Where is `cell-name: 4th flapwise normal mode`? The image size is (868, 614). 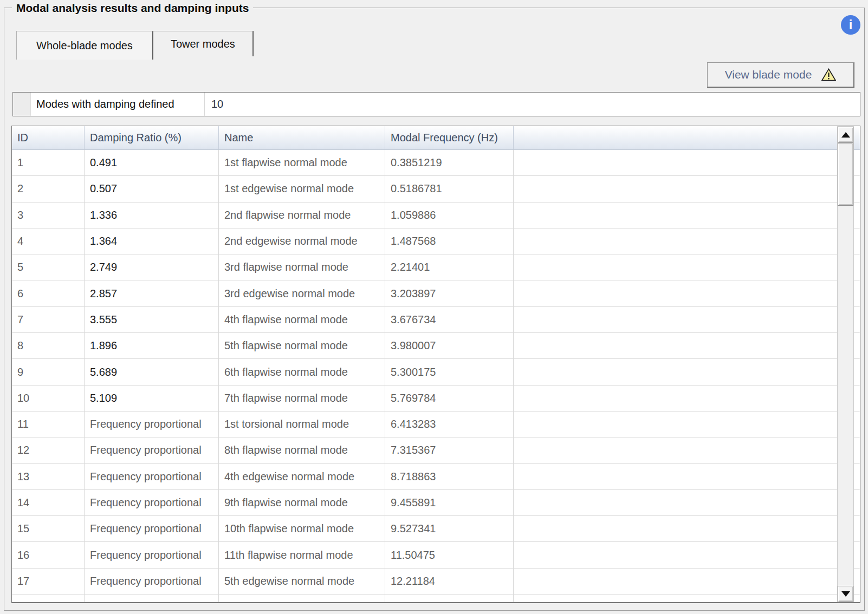 cell-name: 4th flapwise normal mode is located at coordinates (302, 319).